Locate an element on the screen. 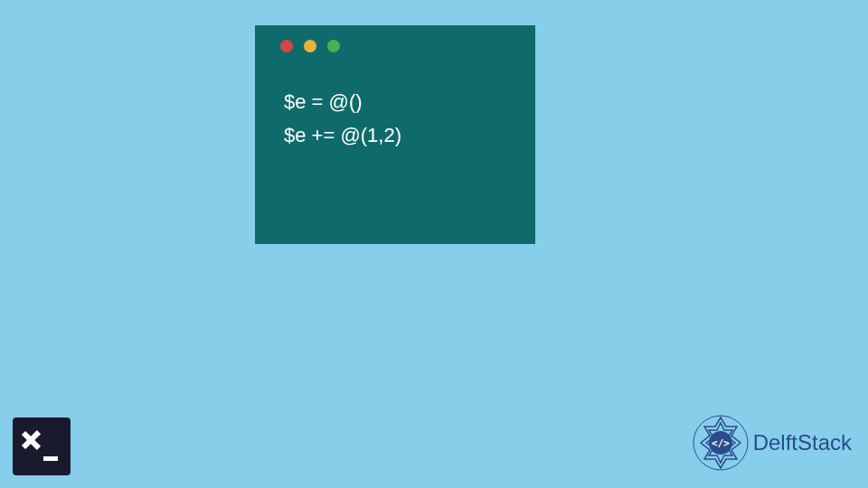  brand-name: DelftStack is located at coordinates (803, 443).